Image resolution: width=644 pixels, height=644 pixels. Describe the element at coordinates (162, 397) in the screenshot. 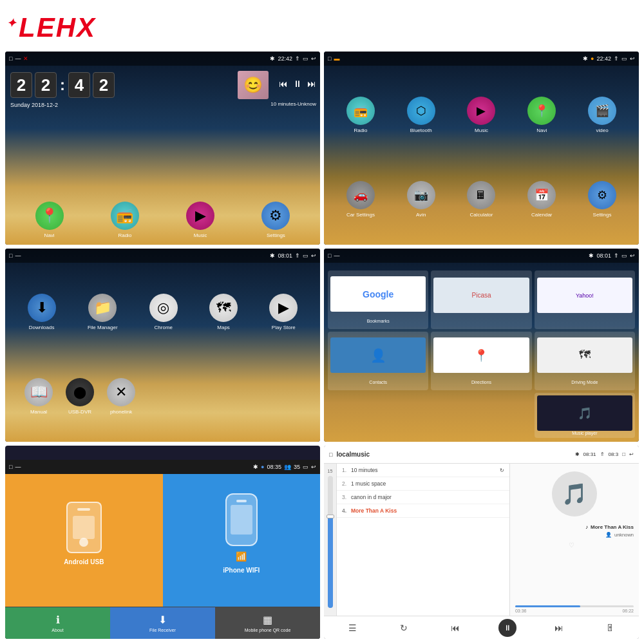

I see `app-row-3b: 📖 Manual ⬤ USB-DVR ✕ phonelink` at that location.